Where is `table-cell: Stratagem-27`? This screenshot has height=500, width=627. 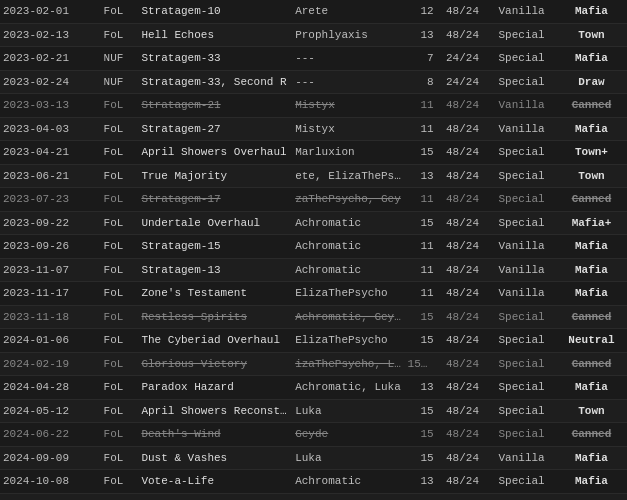
table-cell: Stratagem-27 is located at coordinates (215, 129).